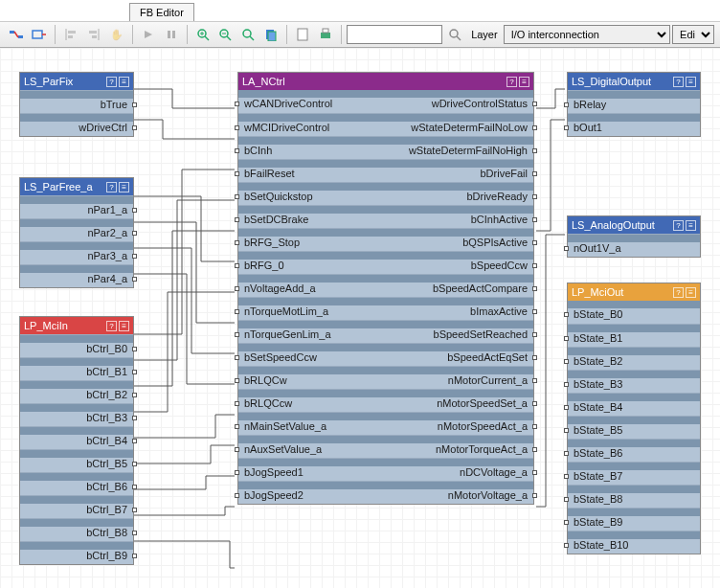 This screenshot has width=720, height=588. What do you see at coordinates (634, 104) in the screenshot?
I see `block-ls-digitaloutput: LS_DigitalOutput ?≡ bRelay bOut1` at bounding box center [634, 104].